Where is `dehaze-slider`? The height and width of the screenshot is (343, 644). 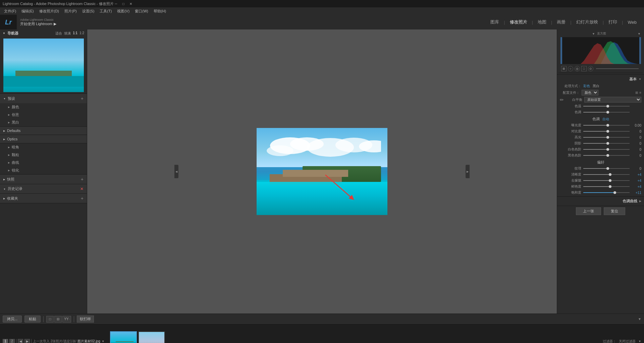 dehaze-slider is located at coordinates (606, 181).